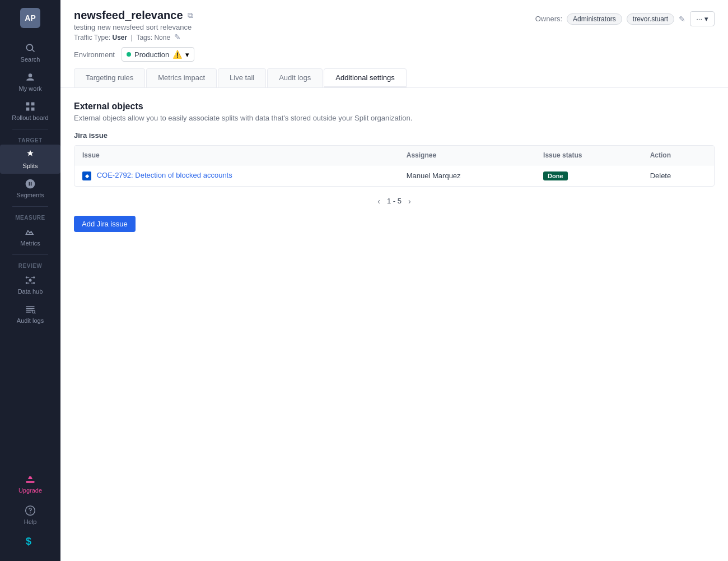  What do you see at coordinates (30, 541) in the screenshot?
I see `sidebar-logo: $` at bounding box center [30, 541].